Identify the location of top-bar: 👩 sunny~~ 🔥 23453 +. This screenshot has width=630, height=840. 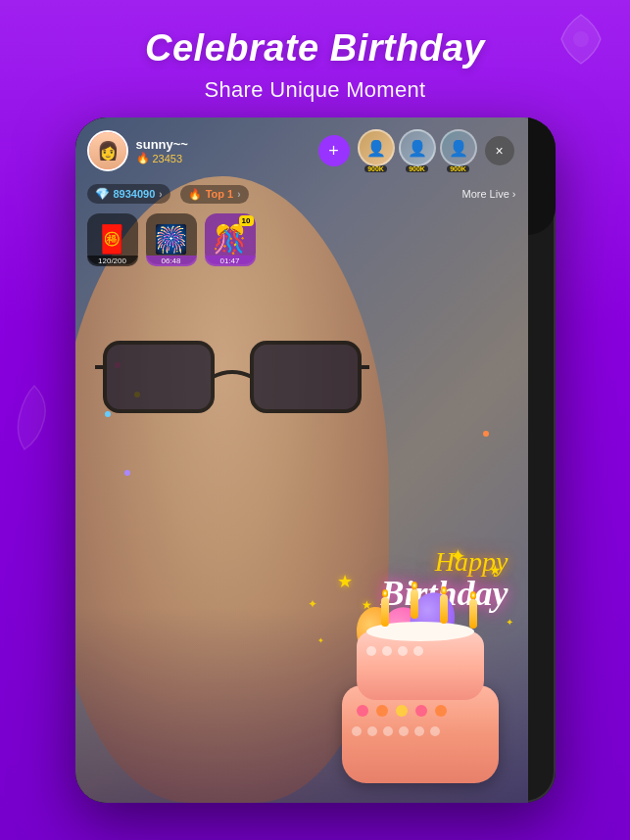
(302, 149).